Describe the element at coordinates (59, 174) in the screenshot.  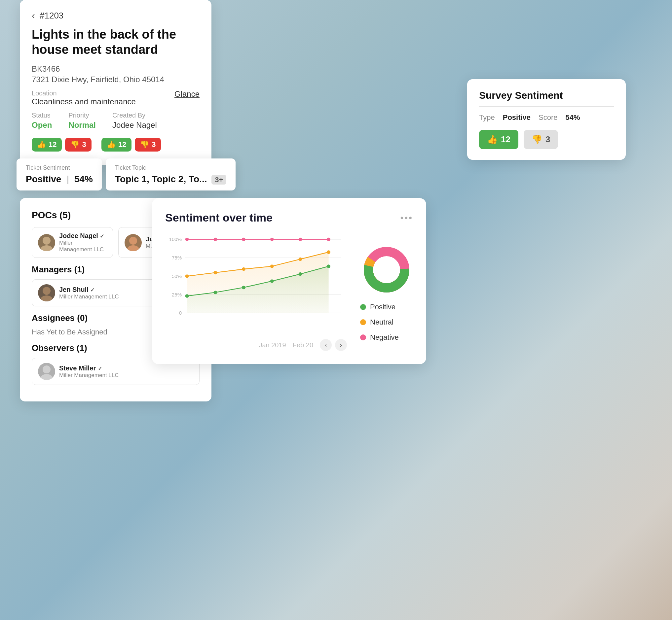
I see `tooltip-sentiment: Ticket Sentiment Positive | 54%` at that location.